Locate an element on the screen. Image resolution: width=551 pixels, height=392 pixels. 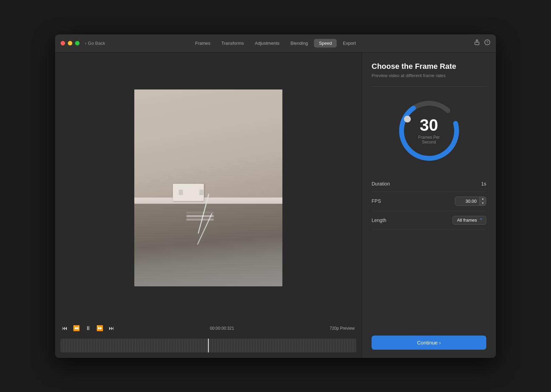
nav-tabs: Frames Transforms Adjustments Blending S… is located at coordinates (276, 43).